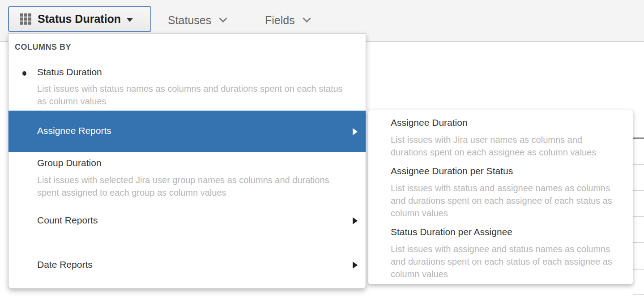  What do you see at coordinates (638, 138) in the screenshot?
I see `background-table-header-line` at bounding box center [638, 138].